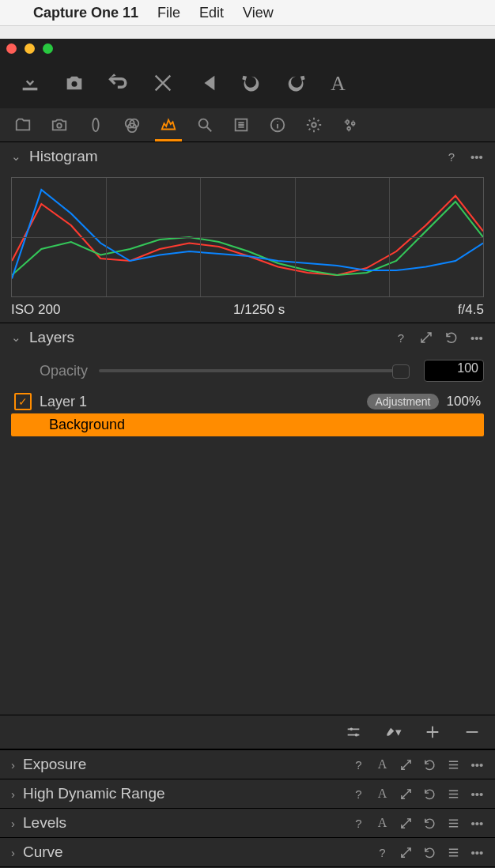 The image size is (495, 868). I want to click on menu-view: View, so click(258, 13).